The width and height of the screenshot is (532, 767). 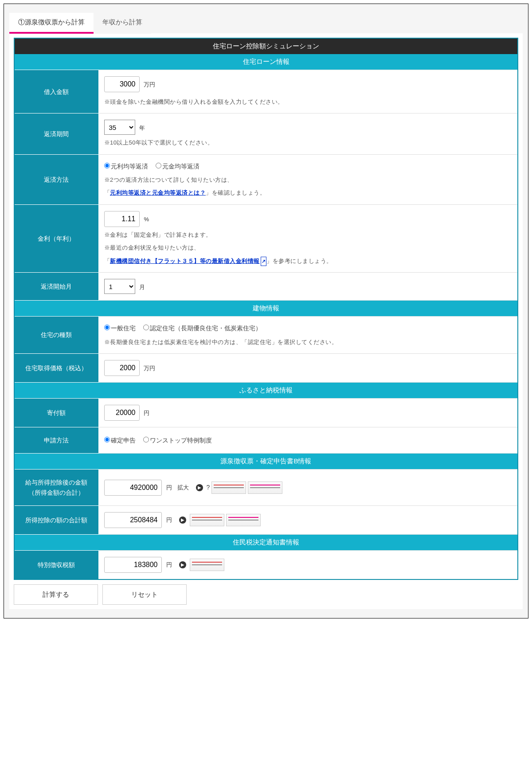 What do you see at coordinates (309, 102) in the screenshot?
I see `note-amount: ※頭金を除いた金融機関から借り入れる金額を入力してください。` at bounding box center [309, 102].